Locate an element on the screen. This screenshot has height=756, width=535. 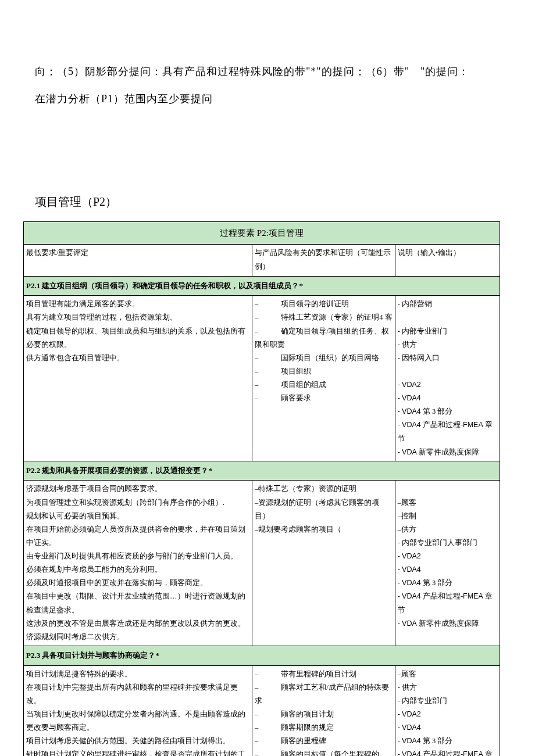
p23-col1: 项目计划满足捷客特殊的要求。在项目计划中完整提出所有内就和顾客的里程碑并按要求满… is located at coordinates (138, 711).